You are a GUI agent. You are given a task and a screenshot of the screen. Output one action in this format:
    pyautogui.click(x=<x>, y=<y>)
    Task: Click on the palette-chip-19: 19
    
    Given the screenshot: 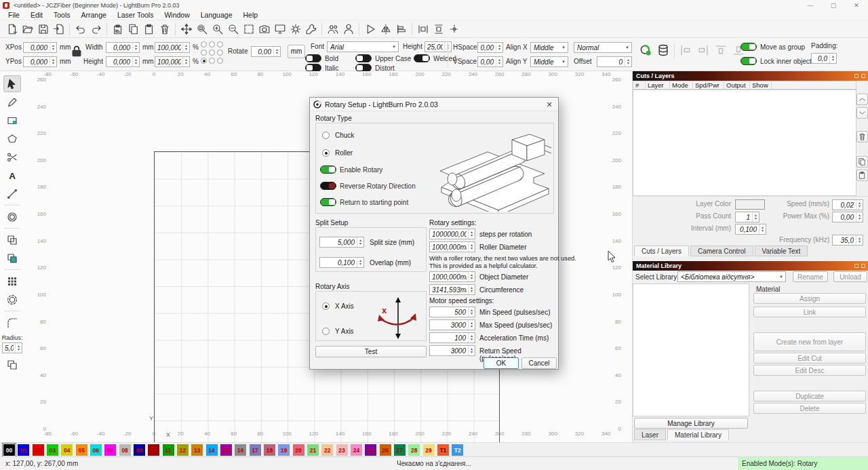 What is the action you would take?
    pyautogui.click(x=283, y=450)
    